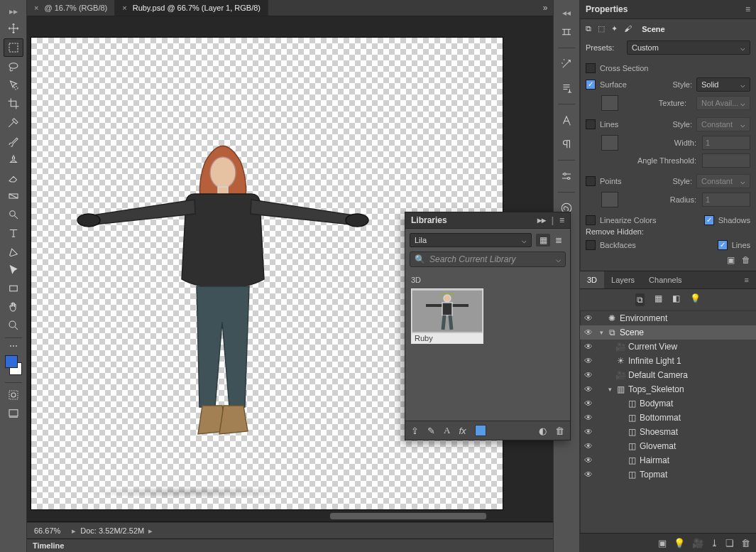 Image resolution: width=756 pixels, height=552 pixels. Describe the element at coordinates (192, 8) in the screenshot. I see `document-tab-active: × Ruby.psd @ 66.7% (Layer 1, RGB/8)` at that location.